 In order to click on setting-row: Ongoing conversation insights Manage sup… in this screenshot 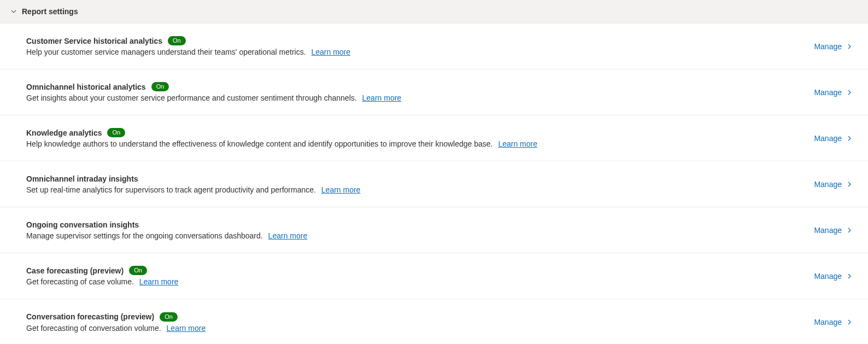, I will do `click(434, 230)`.